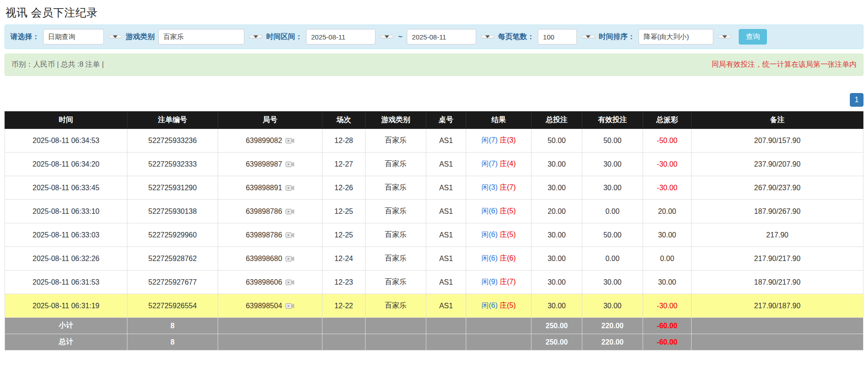 This screenshot has height=365, width=868. I want to click on cell-time: 2025-08-11 06:33:10, so click(66, 212).